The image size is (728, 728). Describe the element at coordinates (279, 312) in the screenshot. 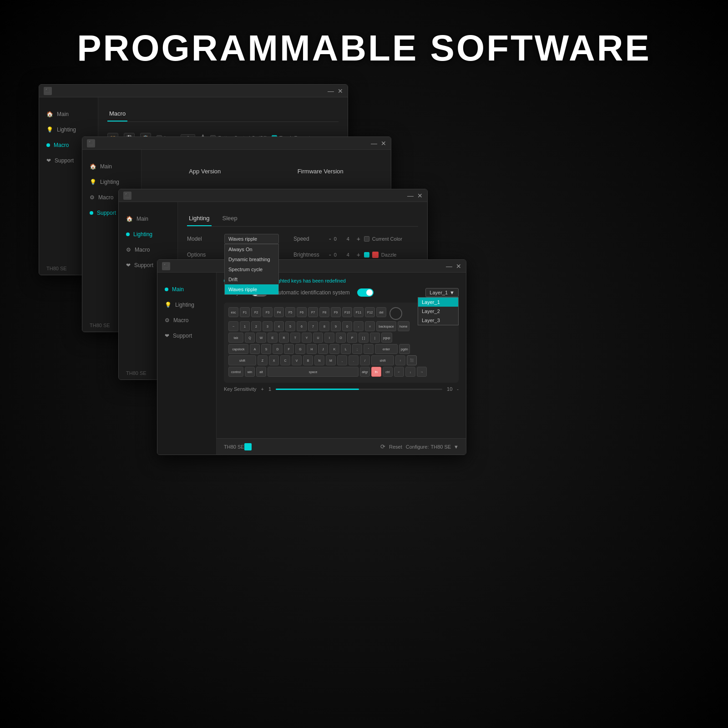

I see `key-f4: F4` at that location.